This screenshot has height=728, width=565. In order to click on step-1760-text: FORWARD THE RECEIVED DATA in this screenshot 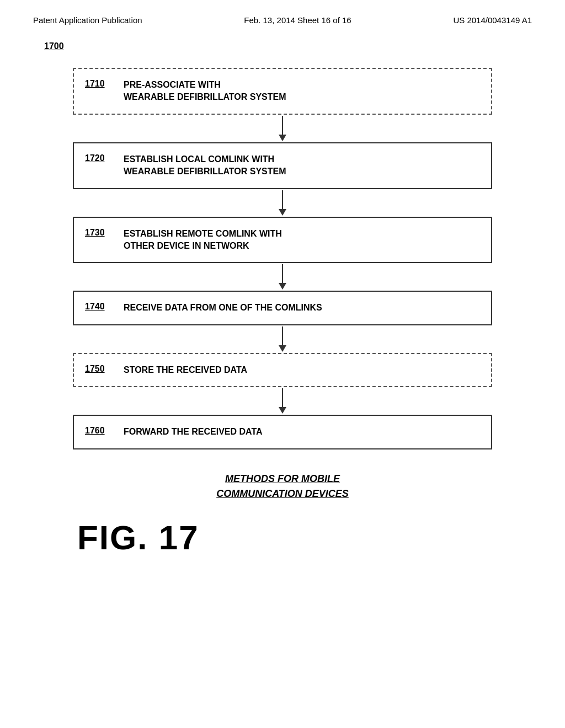, I will do `click(193, 432)`.